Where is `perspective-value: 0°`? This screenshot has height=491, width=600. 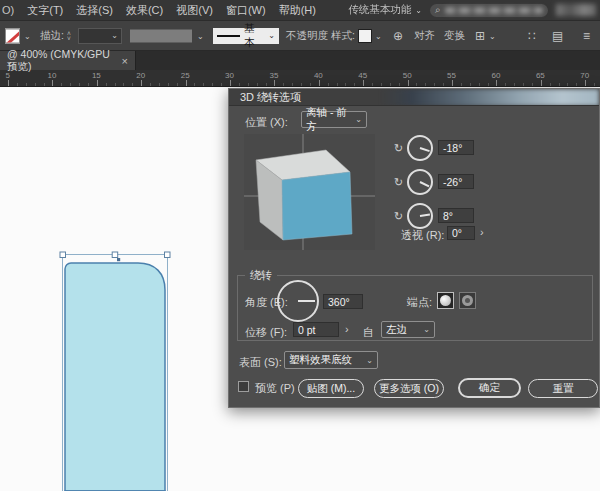 perspective-value: 0° is located at coordinates (457, 233).